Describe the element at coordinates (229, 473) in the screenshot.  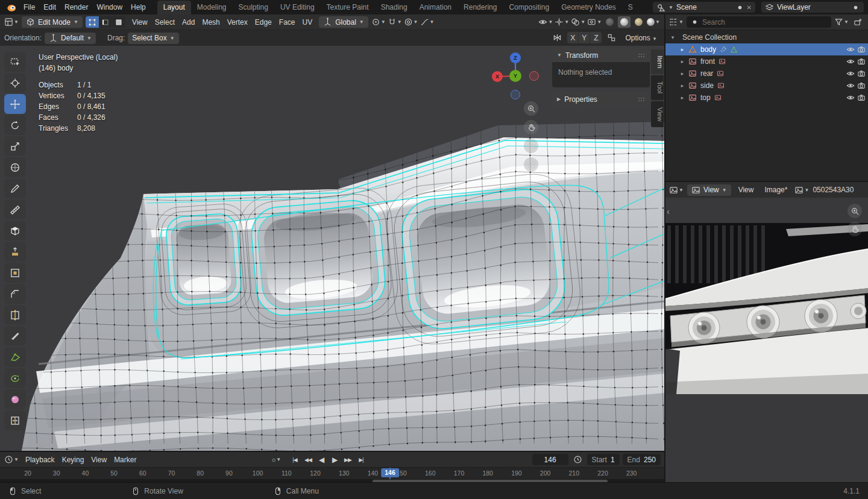
I see `ruler-tick-90: 90` at that location.